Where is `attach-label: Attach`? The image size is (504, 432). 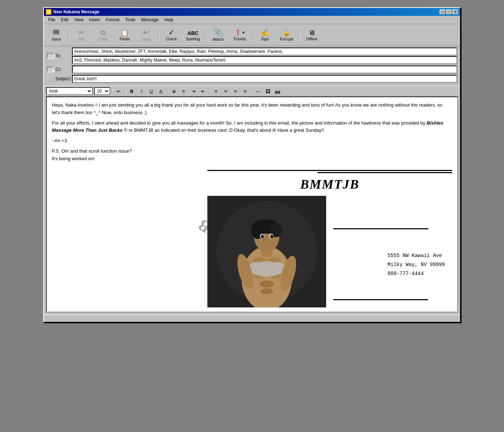
attach-label: Attach is located at coordinates (218, 39).